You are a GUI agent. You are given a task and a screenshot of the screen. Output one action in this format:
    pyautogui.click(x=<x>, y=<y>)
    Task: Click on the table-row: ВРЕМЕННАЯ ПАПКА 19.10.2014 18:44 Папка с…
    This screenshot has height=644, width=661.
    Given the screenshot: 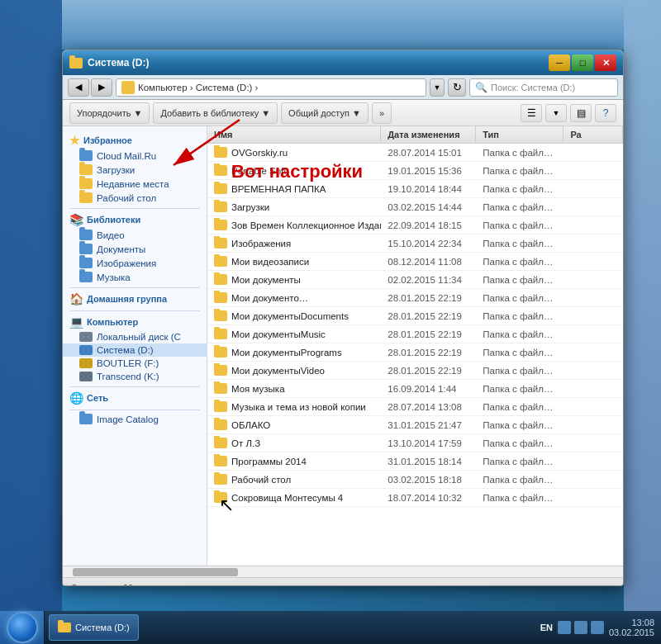 What is the action you would take?
    pyautogui.click(x=415, y=189)
    